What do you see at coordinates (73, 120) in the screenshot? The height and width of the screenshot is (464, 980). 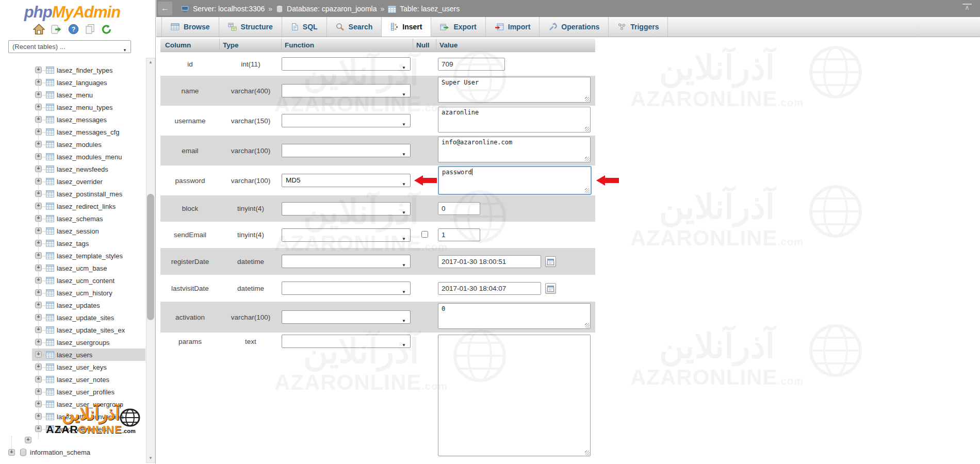 I see `sidebar-item-lasez_messages: lasez_messages` at bounding box center [73, 120].